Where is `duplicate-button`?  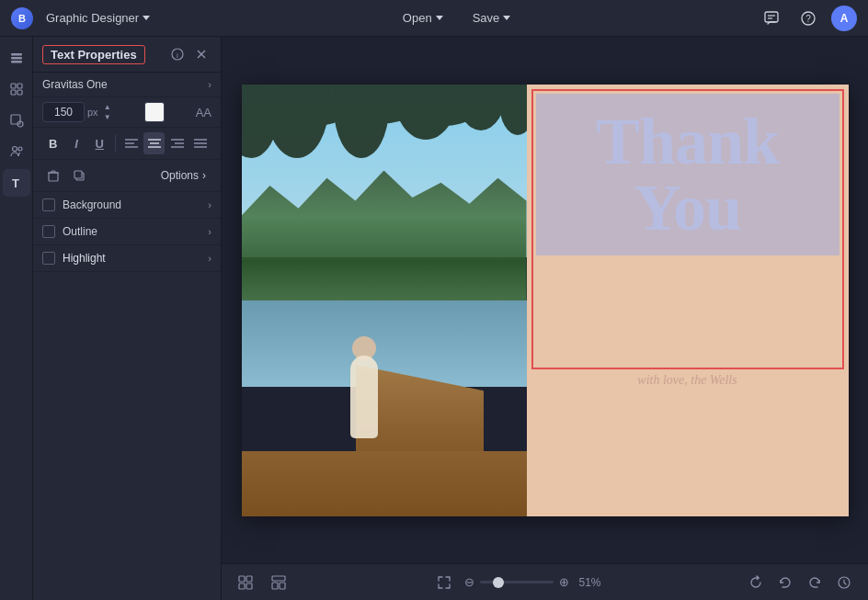 duplicate-button is located at coordinates (79, 175).